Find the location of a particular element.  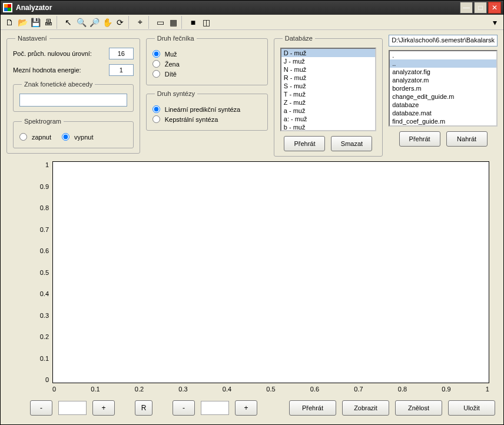

database-delete-button: Smazat is located at coordinates (352, 144).